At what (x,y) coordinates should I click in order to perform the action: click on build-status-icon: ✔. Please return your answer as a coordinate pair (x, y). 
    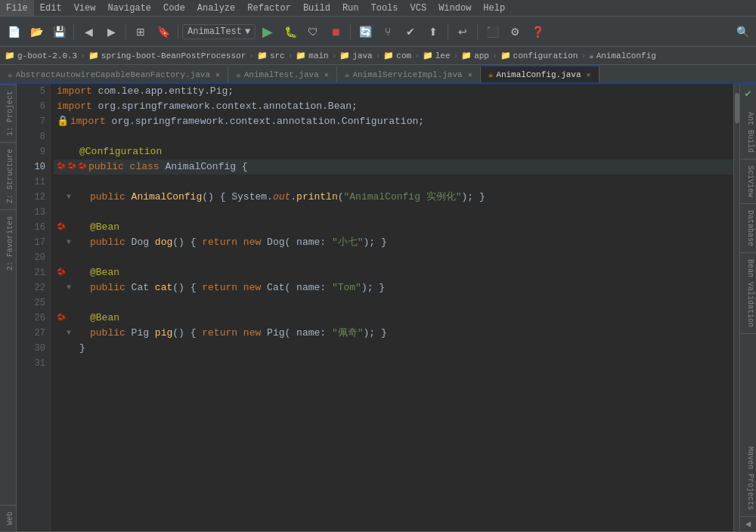
    Looking at the image, I should click on (748, 94).